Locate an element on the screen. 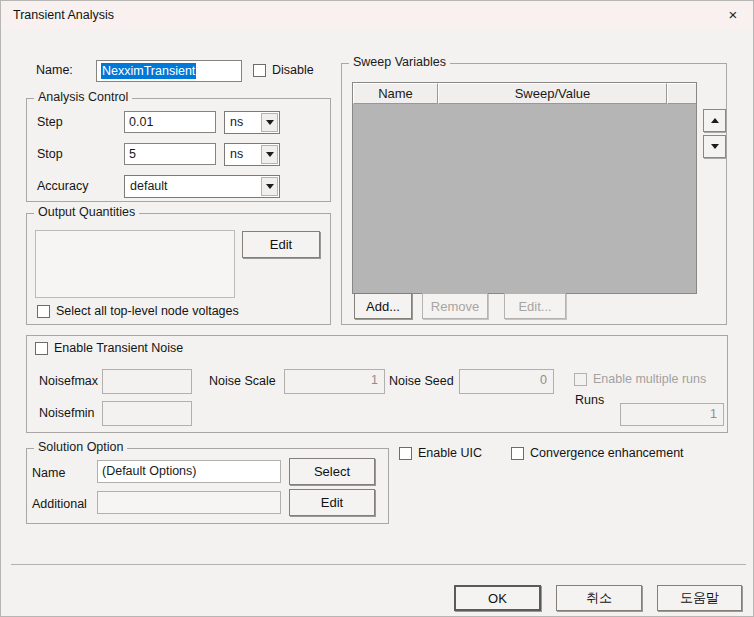 The width and height of the screenshot is (754, 617). column-header-sweep-value: Sweep/Value is located at coordinates (552, 94).